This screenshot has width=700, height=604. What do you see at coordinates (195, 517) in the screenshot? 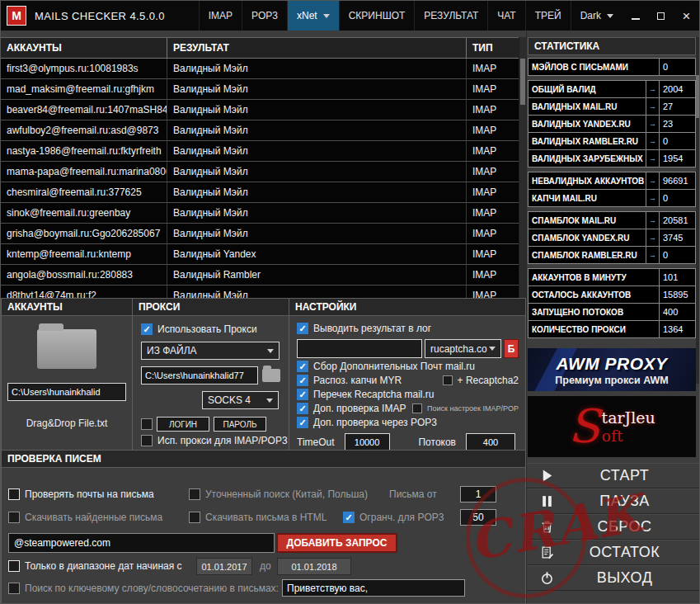
I see `download-html-checkbox` at bounding box center [195, 517].